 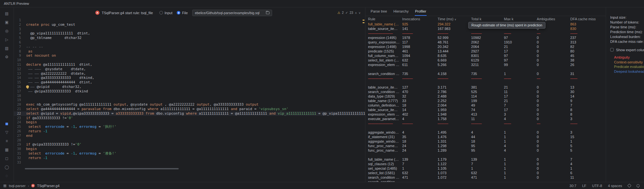 I want to click on code-line: 1, so click(x=189, y=20).